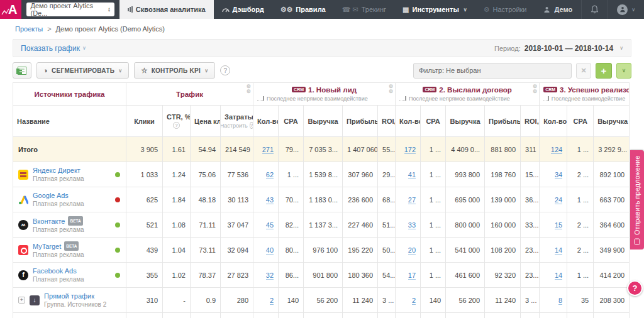 The height and width of the screenshot is (318, 644). What do you see at coordinates (75, 221) in the screenshot?
I see `beta-badge: BETA` at bounding box center [75, 221].